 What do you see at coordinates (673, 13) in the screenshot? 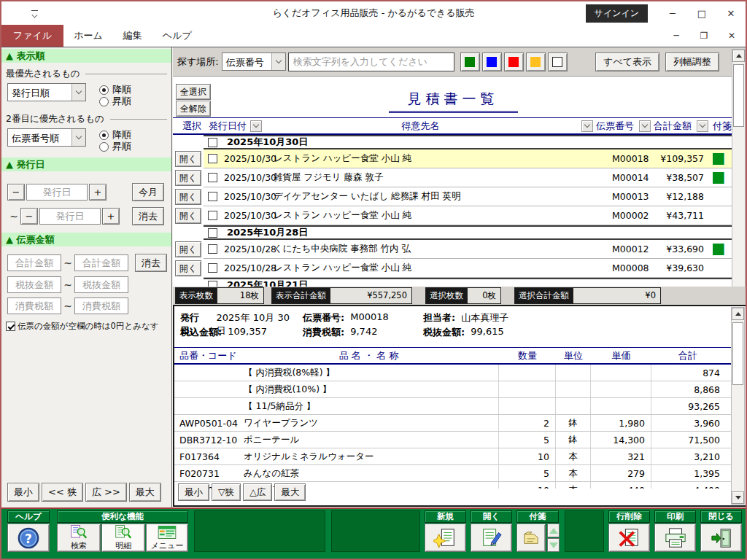
I see `minimize-button: ─` at bounding box center [673, 13].